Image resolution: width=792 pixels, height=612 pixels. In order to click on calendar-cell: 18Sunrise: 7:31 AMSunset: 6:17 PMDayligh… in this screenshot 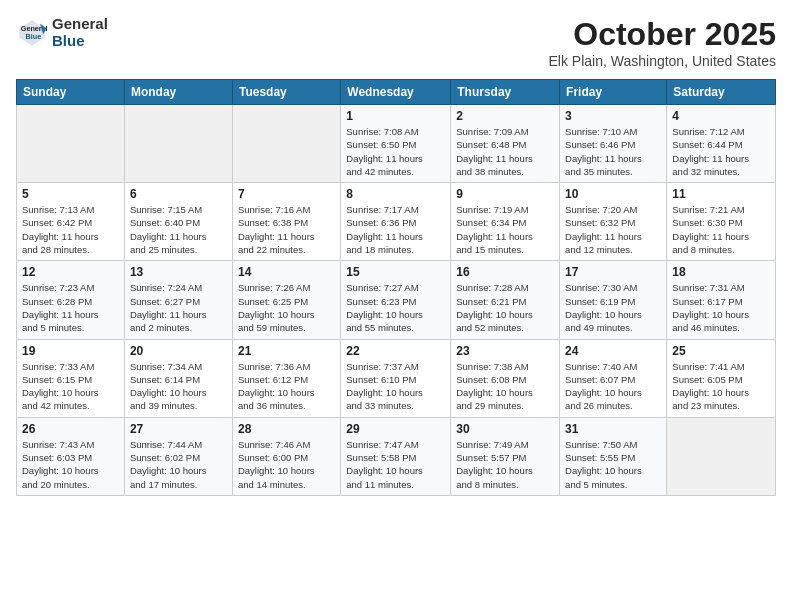, I will do `click(722, 300)`.